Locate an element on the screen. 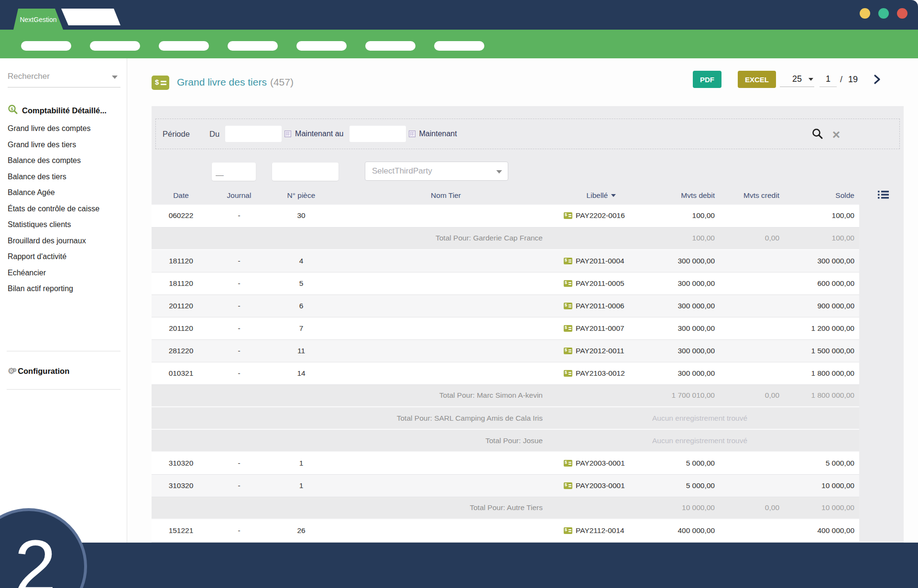 The image size is (918, 588). total-label: Total Pour: Josue is located at coordinates (354, 441).